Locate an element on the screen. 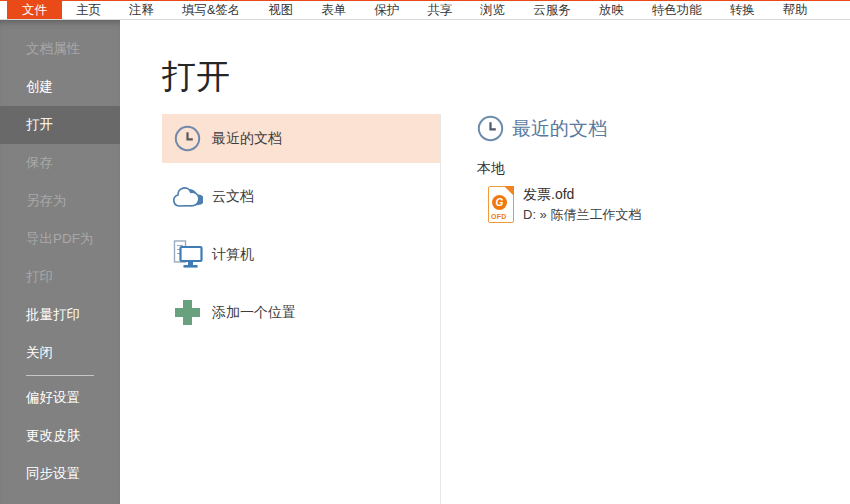 This screenshot has height=504, width=850. tab-view: 视图 is located at coordinates (280, 10).